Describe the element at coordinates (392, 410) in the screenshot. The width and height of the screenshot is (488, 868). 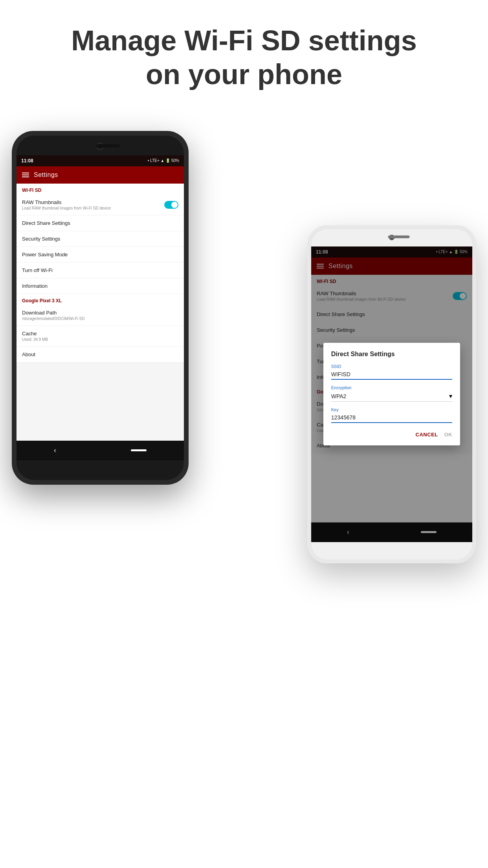
I see `key-label: Key` at that location.